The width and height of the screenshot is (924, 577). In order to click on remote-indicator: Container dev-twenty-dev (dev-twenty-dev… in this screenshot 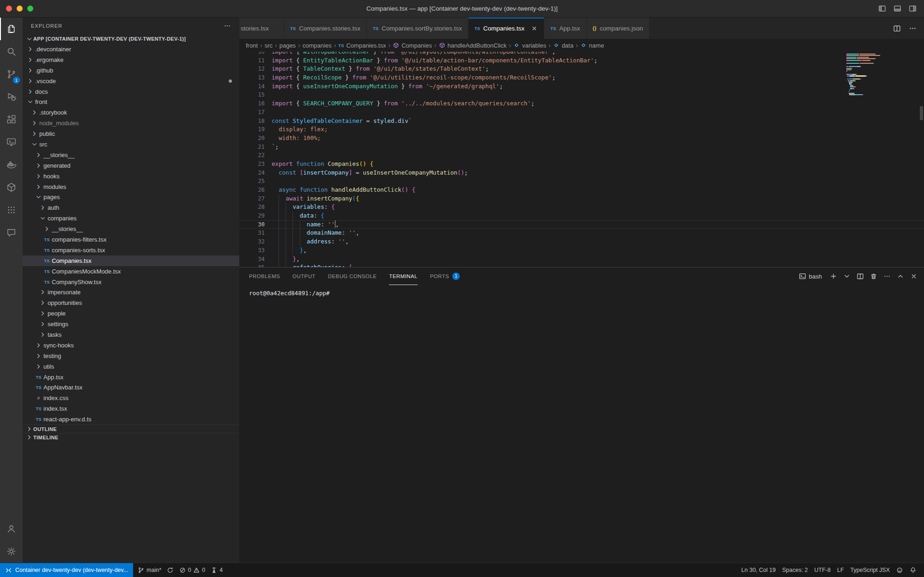, I will do `click(67, 570)`.